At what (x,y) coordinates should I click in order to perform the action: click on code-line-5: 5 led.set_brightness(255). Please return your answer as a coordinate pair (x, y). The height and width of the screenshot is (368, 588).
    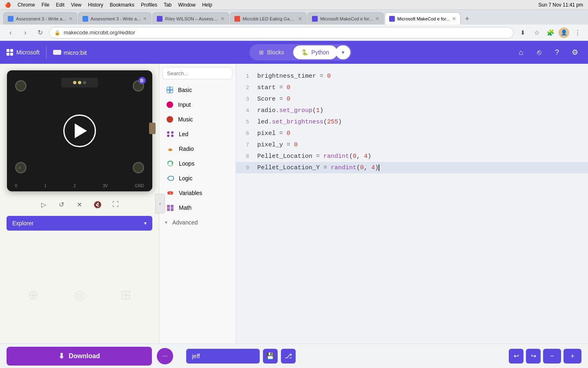
    Looking at the image, I should click on (412, 122).